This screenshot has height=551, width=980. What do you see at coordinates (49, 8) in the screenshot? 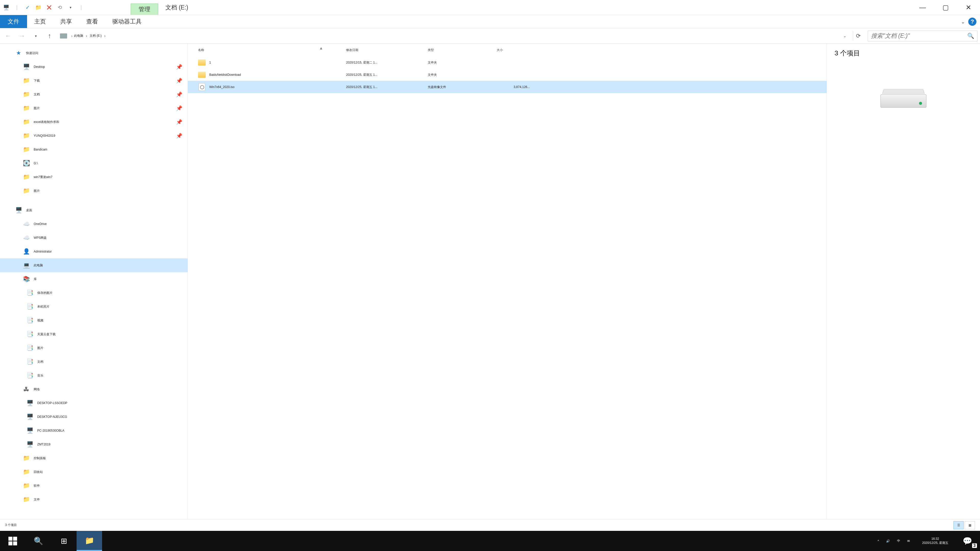
I see `qat-delete-icon: ✕` at bounding box center [49, 8].